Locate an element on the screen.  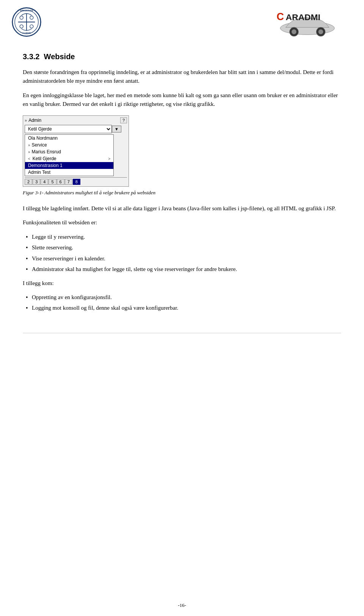
screenshot-titlebar: » Admin ? is located at coordinates (76, 120).